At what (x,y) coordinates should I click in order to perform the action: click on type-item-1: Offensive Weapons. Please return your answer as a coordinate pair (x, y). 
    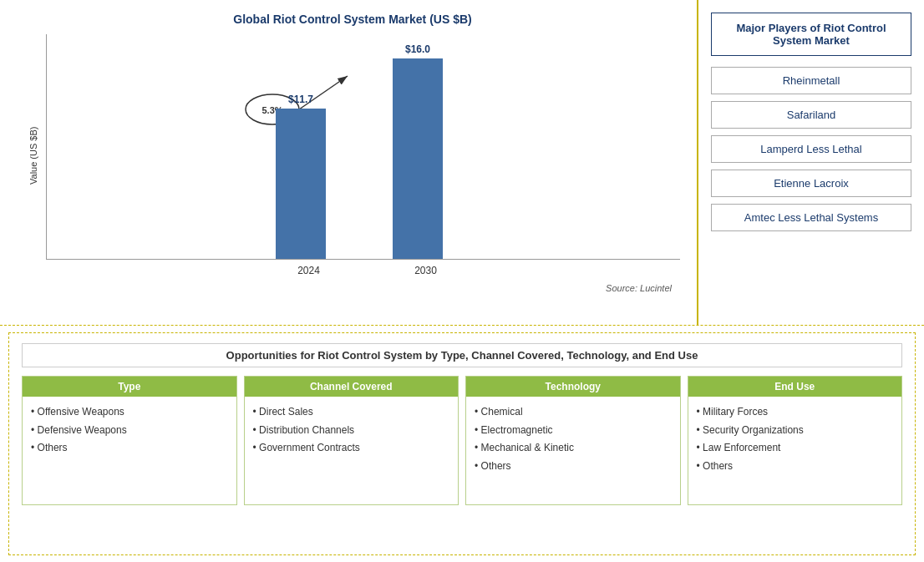
    Looking at the image, I should click on (129, 413).